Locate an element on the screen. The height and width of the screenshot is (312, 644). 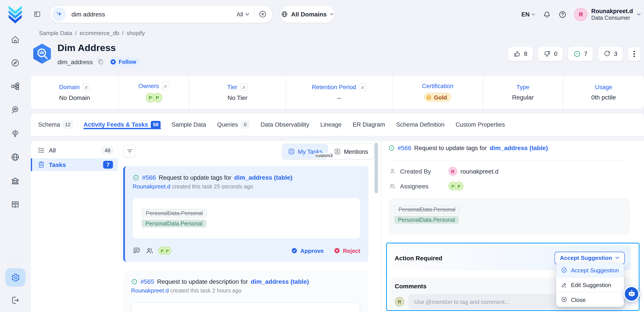
all-count-badge: 48 is located at coordinates (108, 150).